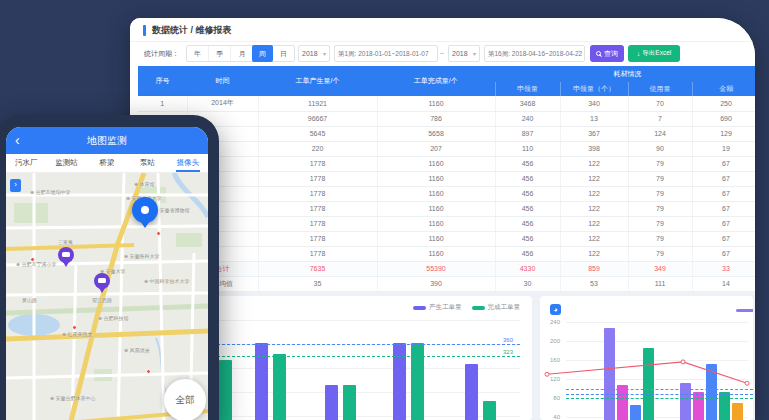 The width and height of the screenshot is (769, 420). Describe the element at coordinates (556, 310) in the screenshot. I see `pie-chart-icon: ◕` at that location.